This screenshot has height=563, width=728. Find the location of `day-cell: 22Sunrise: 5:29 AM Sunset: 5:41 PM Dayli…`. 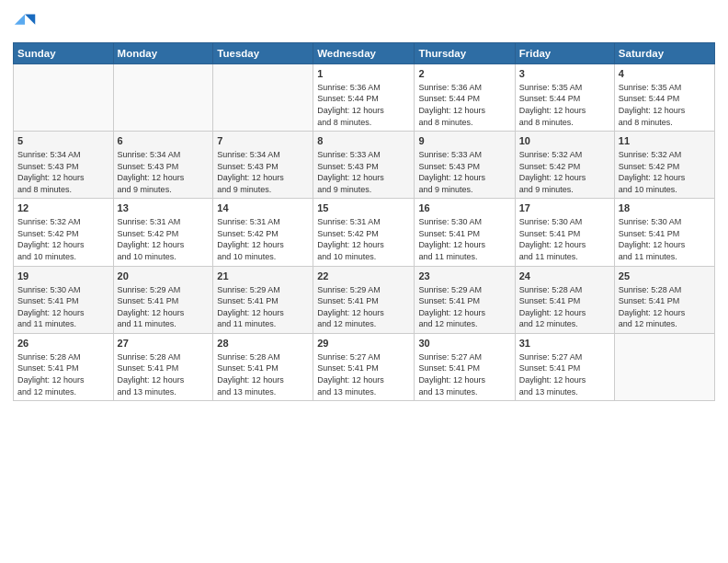

day-cell: 22Sunrise: 5:29 AM Sunset: 5:41 PM Dayli… is located at coordinates (364, 300).